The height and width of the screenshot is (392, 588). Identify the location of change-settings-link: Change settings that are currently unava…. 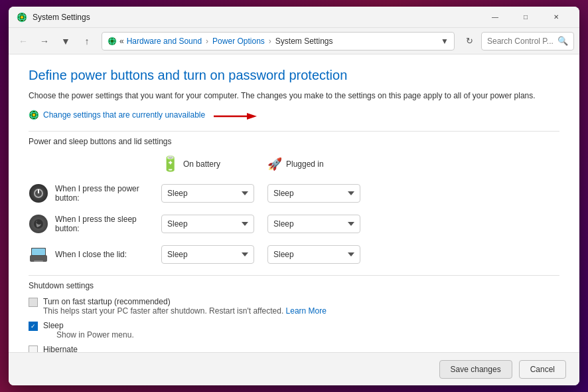
(117, 115).